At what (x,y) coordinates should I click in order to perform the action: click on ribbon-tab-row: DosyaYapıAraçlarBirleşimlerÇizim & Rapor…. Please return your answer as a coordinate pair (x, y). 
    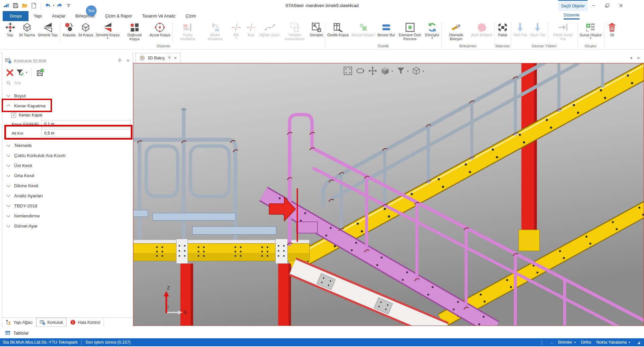
    Looking at the image, I should click on (322, 16).